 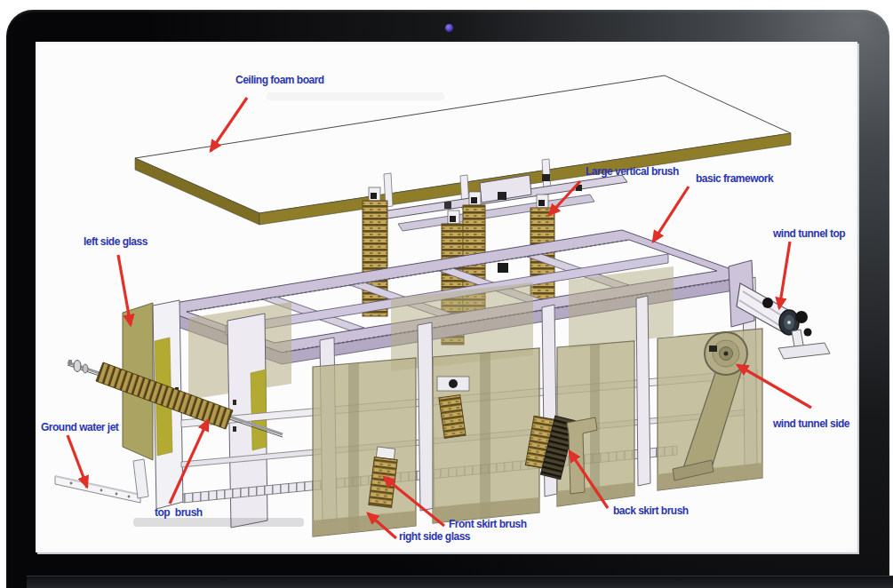 I want to click on ground-water-jet-part, so click(x=101, y=481).